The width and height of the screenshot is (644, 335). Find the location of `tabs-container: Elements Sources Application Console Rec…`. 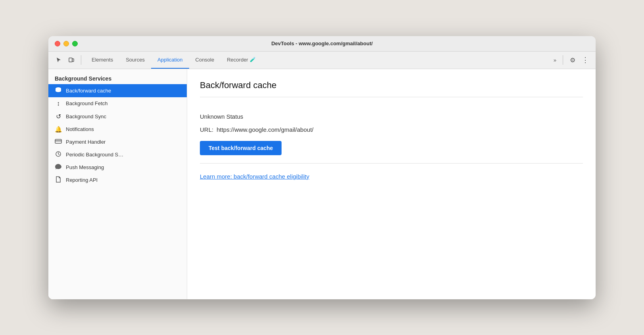

tabs-container: Elements Sources Application Console Rec… is located at coordinates (317, 60).